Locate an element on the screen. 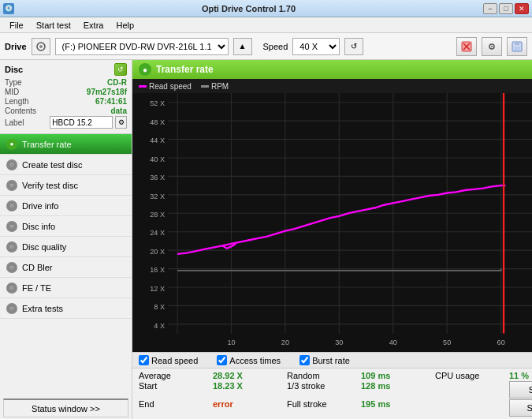  speed-label: Speed is located at coordinates (276, 47).